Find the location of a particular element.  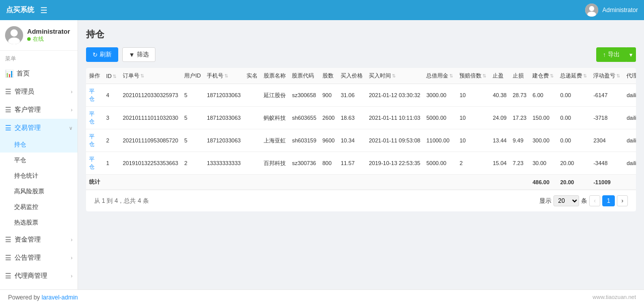

filter-button: ▼ 筛选 is located at coordinates (139, 54).